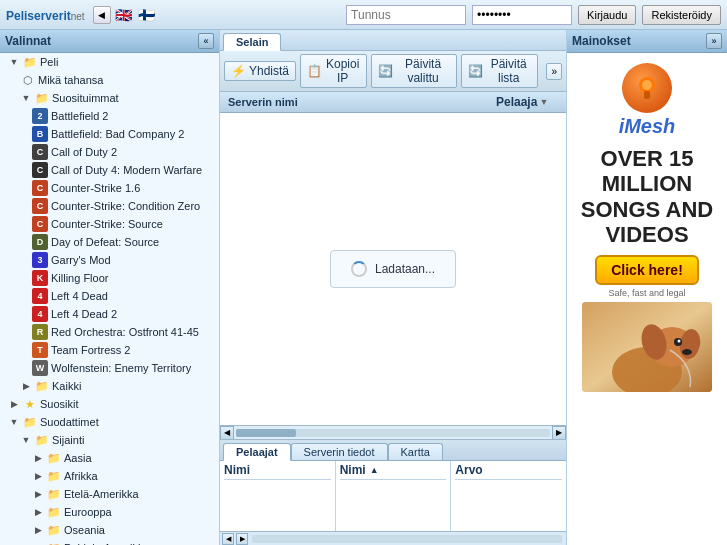  I want to click on game-icon: W, so click(40, 368).